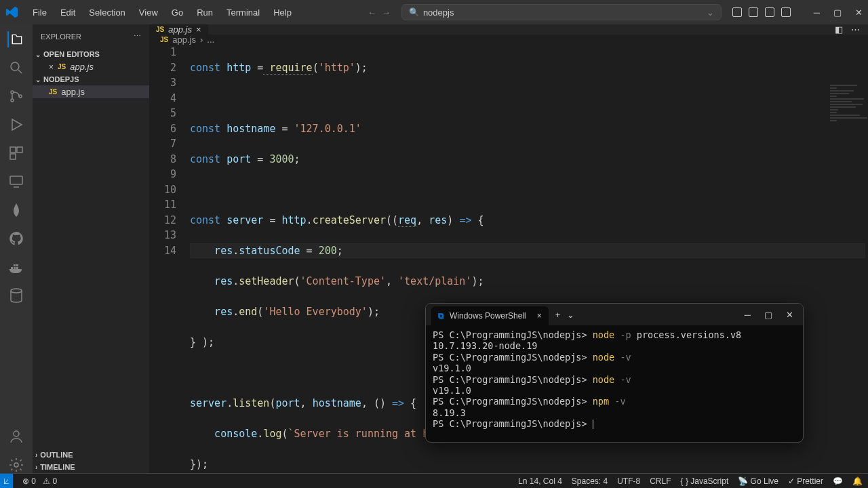  What do you see at coordinates (16, 39) in the screenshot?
I see `explorer-icon` at bounding box center [16, 39].